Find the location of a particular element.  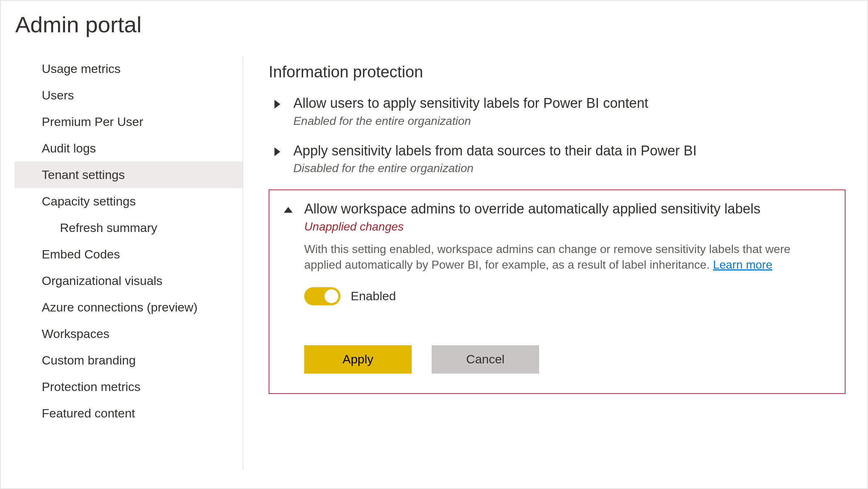

sidebar-item-users: Users is located at coordinates (129, 95).